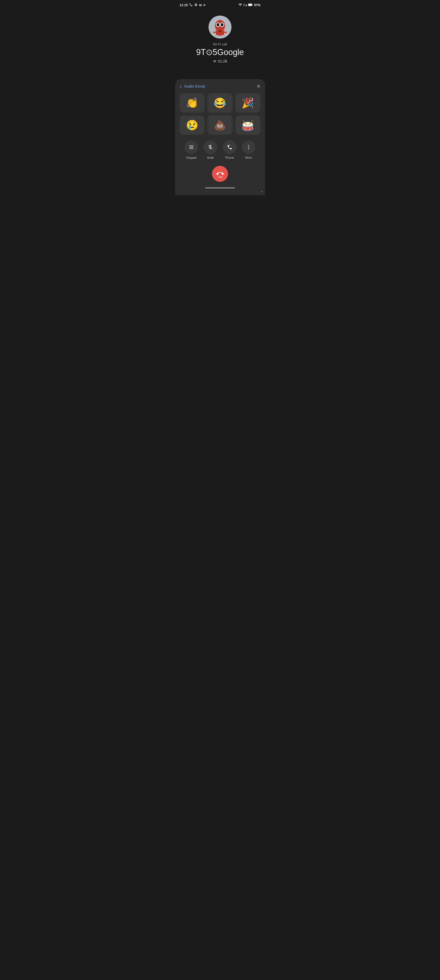 This screenshot has width=440, height=980. What do you see at coordinates (248, 103) in the screenshot?
I see `emoji-party-button: 🎉` at bounding box center [248, 103].